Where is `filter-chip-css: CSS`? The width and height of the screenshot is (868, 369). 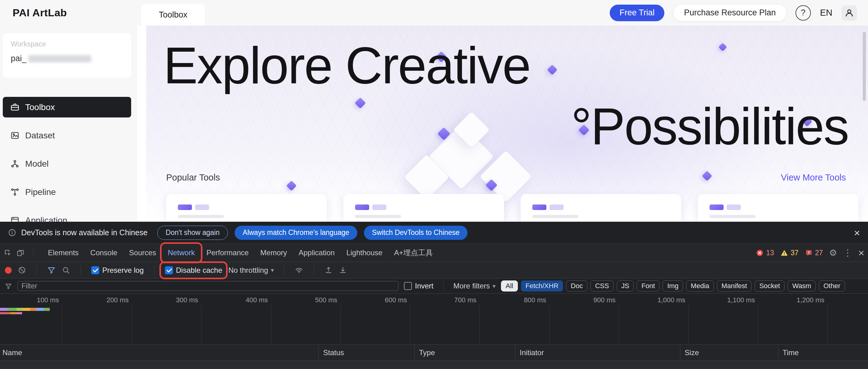
filter-chip-css: CSS is located at coordinates (602, 286).